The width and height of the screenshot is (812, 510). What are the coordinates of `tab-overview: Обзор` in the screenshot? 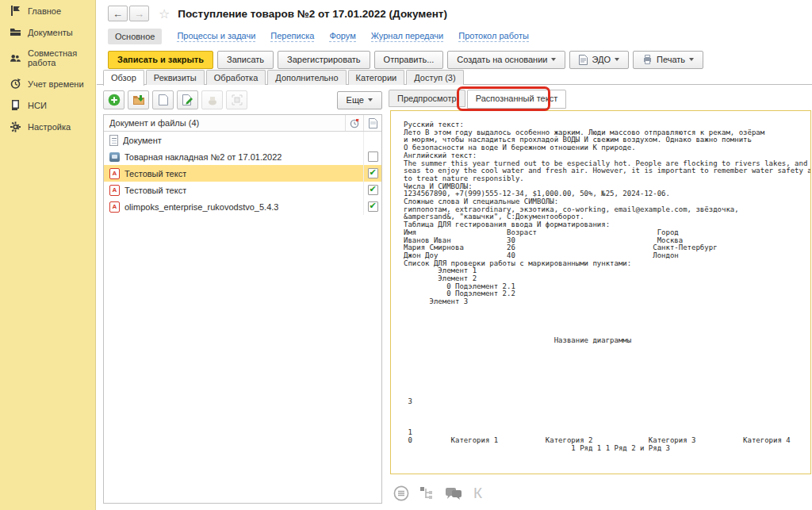 It's located at (124, 78).